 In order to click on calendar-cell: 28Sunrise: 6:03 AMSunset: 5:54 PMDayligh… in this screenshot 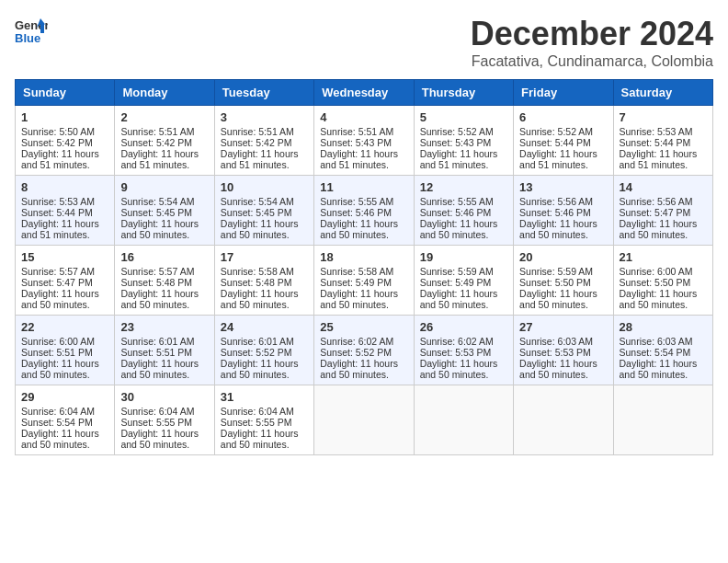, I will do `click(663, 350)`.